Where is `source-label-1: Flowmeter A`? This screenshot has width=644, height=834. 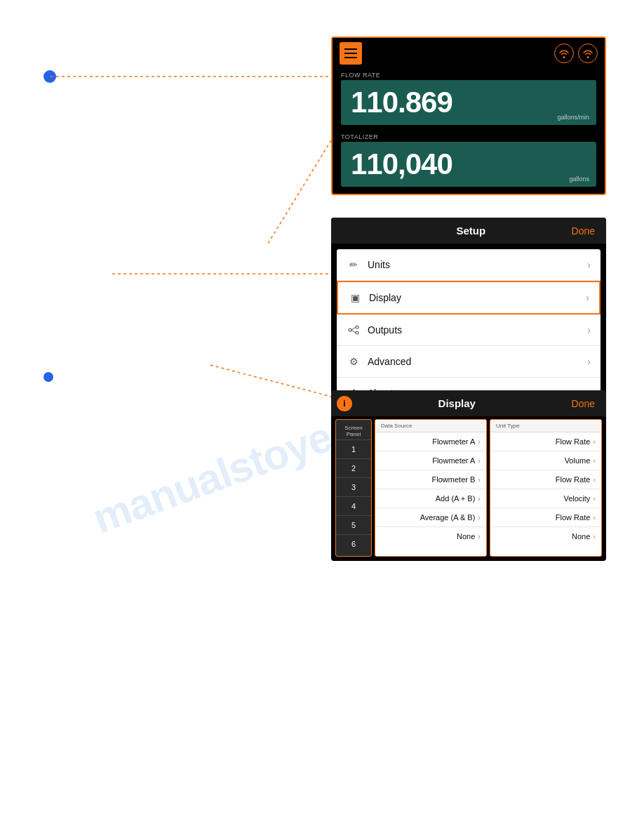 source-label-1: Flowmeter A is located at coordinates (453, 442).